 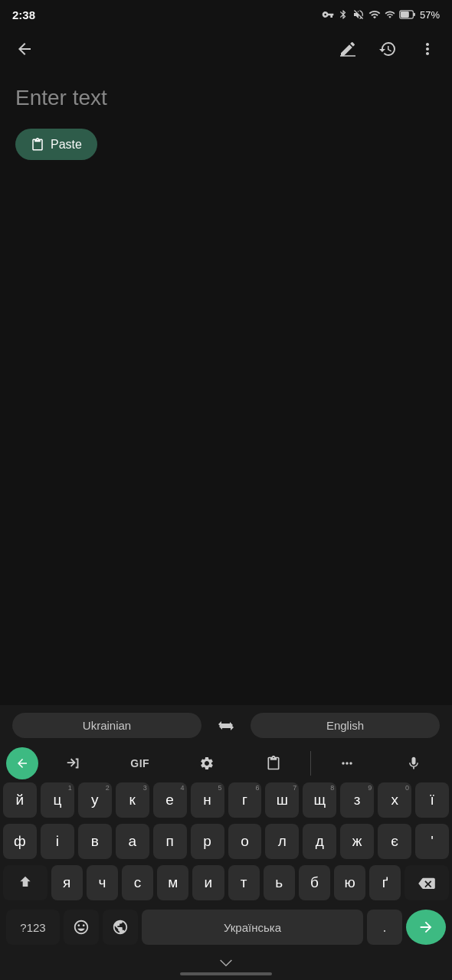 I want to click on keys-section: й ц1 у2 к3 е4 н5 г6 ш7 щ8 з9 х0 ї ф і в …, so click(x=226, y=841).